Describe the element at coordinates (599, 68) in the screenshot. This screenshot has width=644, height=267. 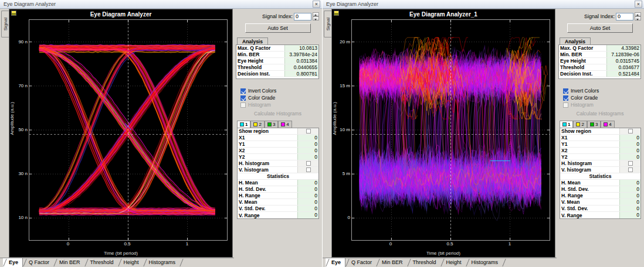
I see `table-row: Threshold 0.034677` at that location.